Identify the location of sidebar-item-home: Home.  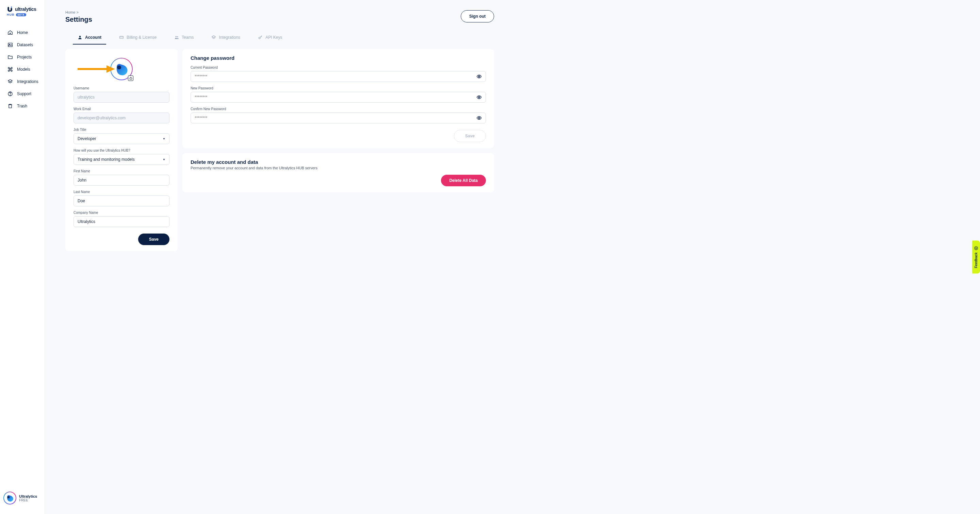
(22, 33).